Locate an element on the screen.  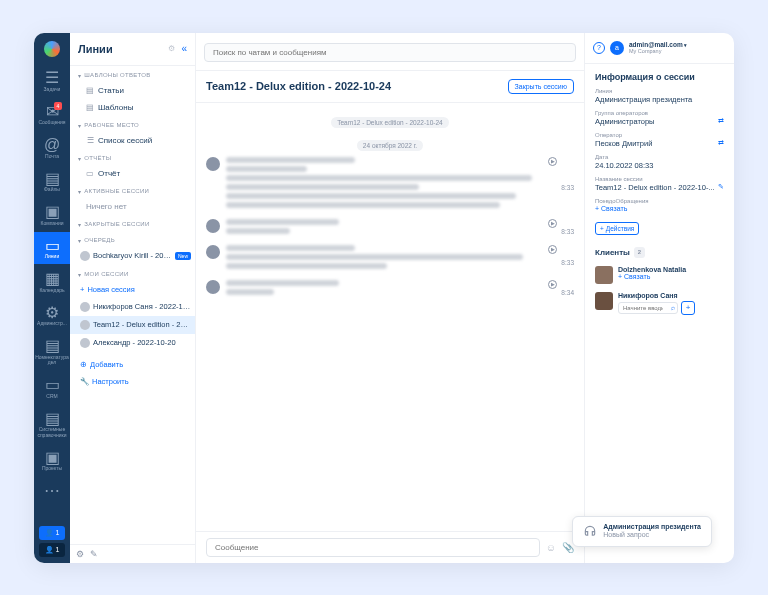
nav-messages: 4✉Сообщения is located at coordinates (52, 114).